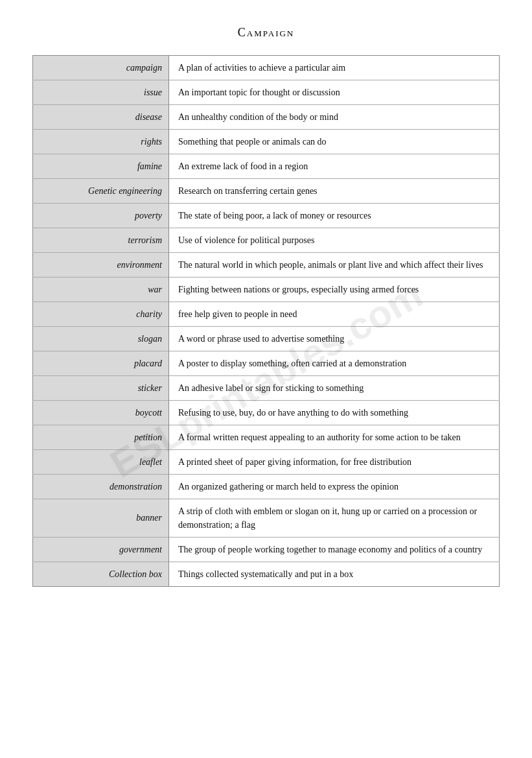 Image resolution: width=532 pixels, height=758 pixels. Describe the element at coordinates (266, 413) in the screenshot. I see `table-row: boycottRefusing to use, buy, do or have …` at that location.